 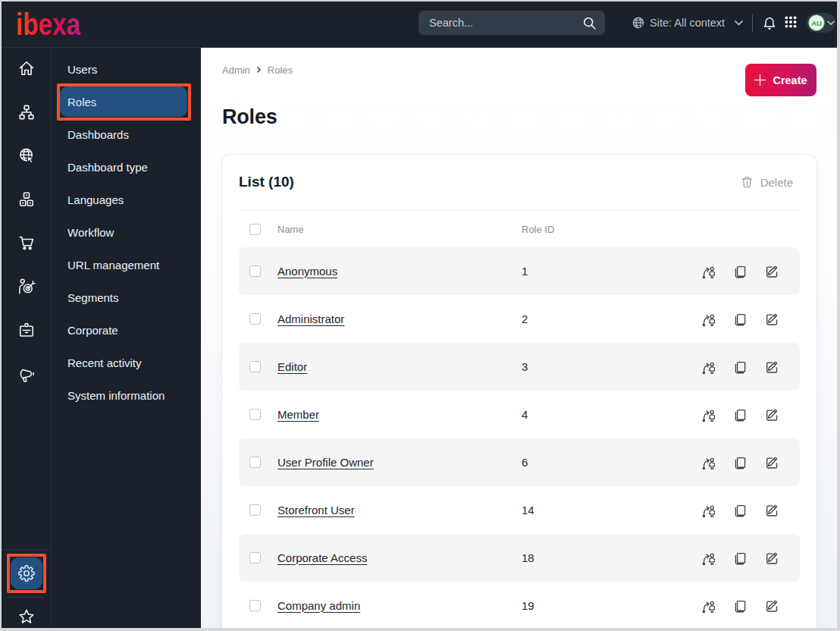 What do you see at coordinates (255, 229) in the screenshot?
I see `select-all-checkbox` at bounding box center [255, 229].